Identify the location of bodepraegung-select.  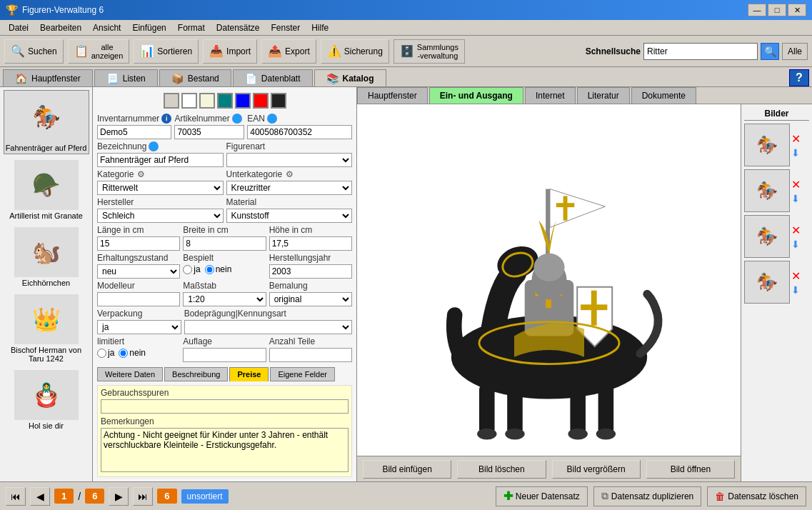
(269, 327).